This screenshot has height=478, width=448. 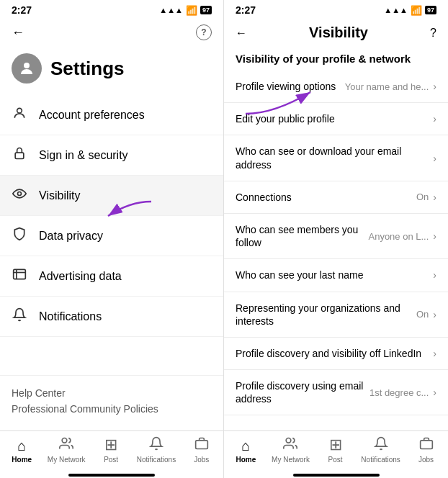 I want to click on visibility-item-public-profile: Edit your public profile ›, so click(x=336, y=120).